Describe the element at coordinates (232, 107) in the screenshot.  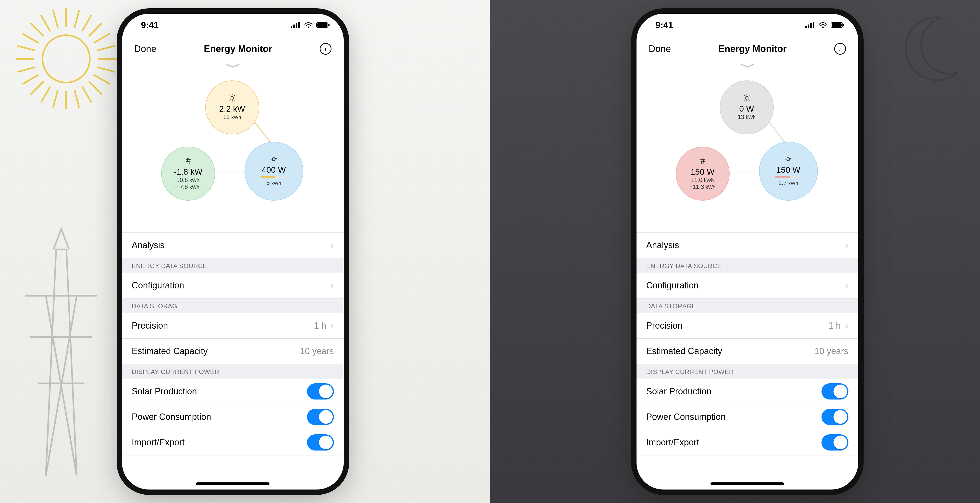
I see `solar-node: 2.2 kW 12 kWh` at that location.